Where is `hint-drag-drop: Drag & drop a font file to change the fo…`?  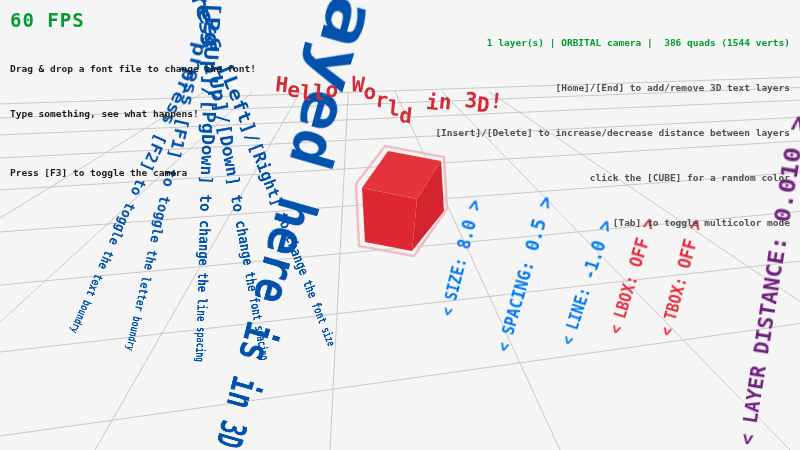 hint-drag-drop: Drag & drop a font file to change the fo… is located at coordinates (133, 68).